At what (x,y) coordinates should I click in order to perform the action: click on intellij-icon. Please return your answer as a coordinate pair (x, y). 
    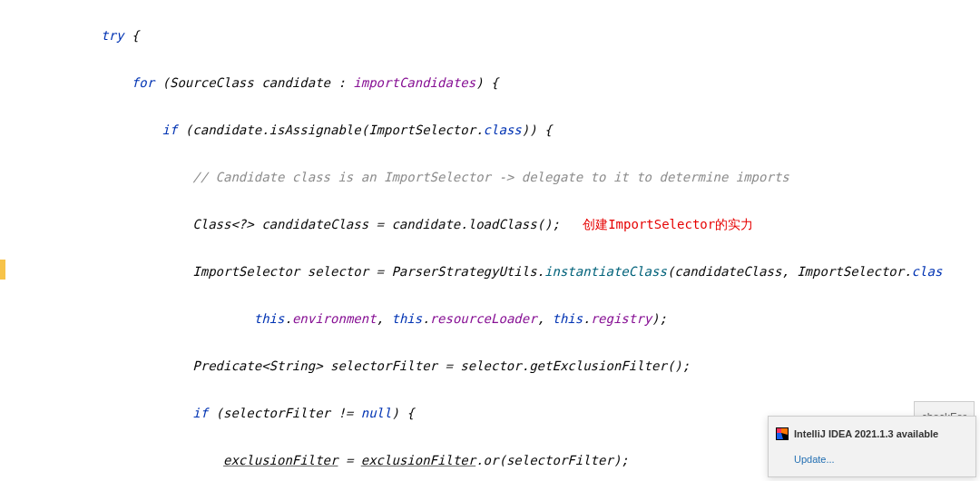
    Looking at the image, I should click on (782, 434).